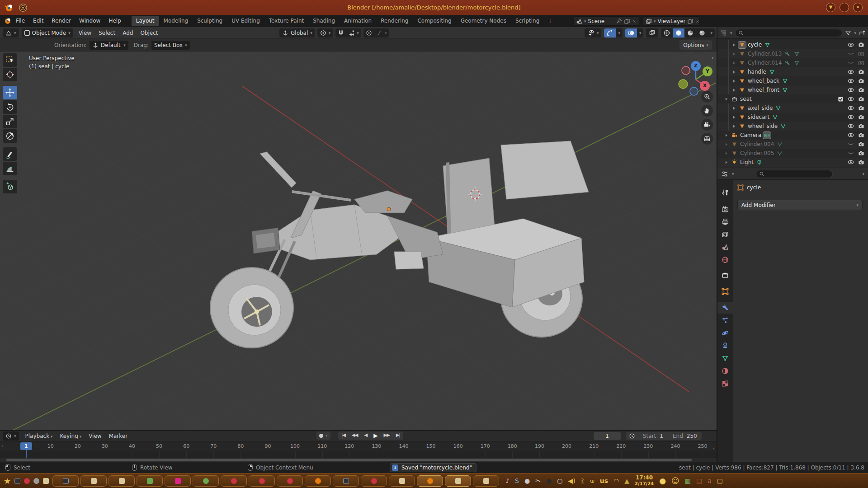 This screenshot has height=488, width=868. What do you see at coordinates (10, 122) in the screenshot?
I see `tool-scale` at bounding box center [10, 122].